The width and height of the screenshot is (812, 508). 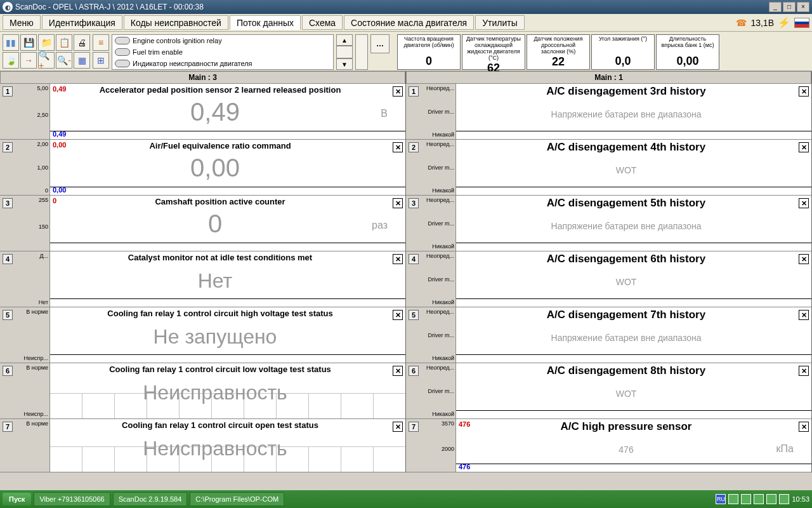 I want to click on chart-area: 0Camshaft position active counter0раз✕, so click(x=227, y=224).